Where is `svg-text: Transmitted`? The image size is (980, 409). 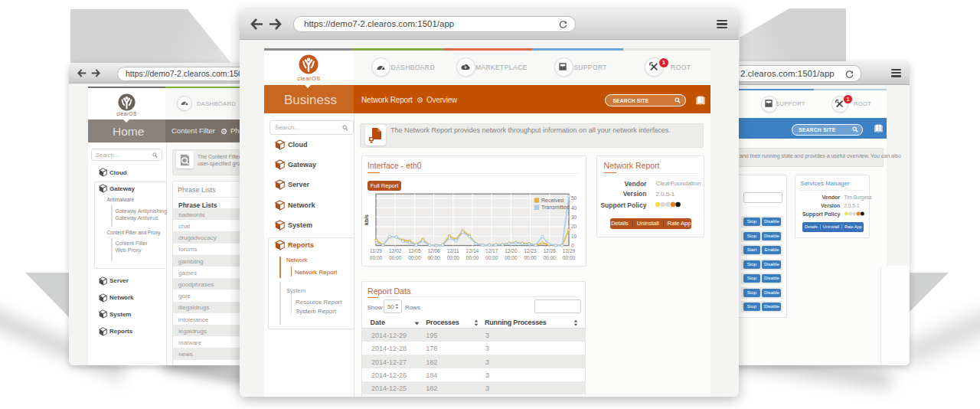 svg-text: Transmitted is located at coordinates (556, 207).